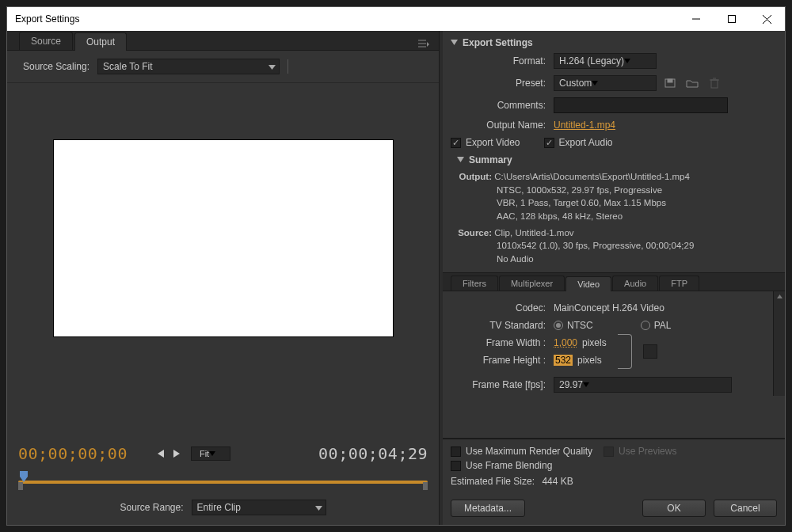  Describe the element at coordinates (565, 343) in the screenshot. I see `frame-width-value: 1,000` at that location.